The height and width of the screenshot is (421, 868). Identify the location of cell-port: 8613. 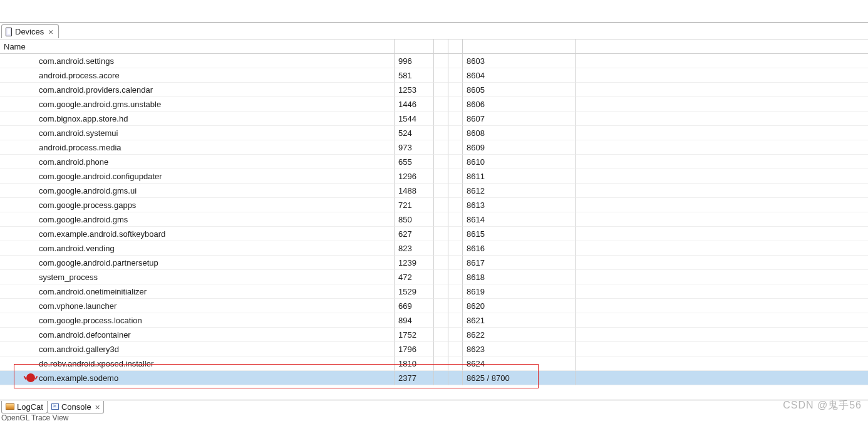
(519, 205).